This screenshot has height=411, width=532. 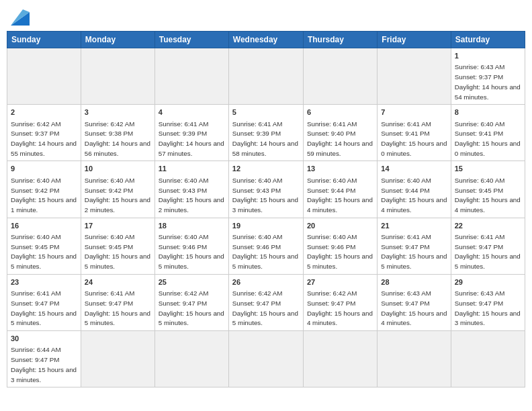 I want to click on calendar-cell: 24Sunrise: 6:41 AM Sunset: 9:47 PM Dayli…, so click(x=118, y=302).